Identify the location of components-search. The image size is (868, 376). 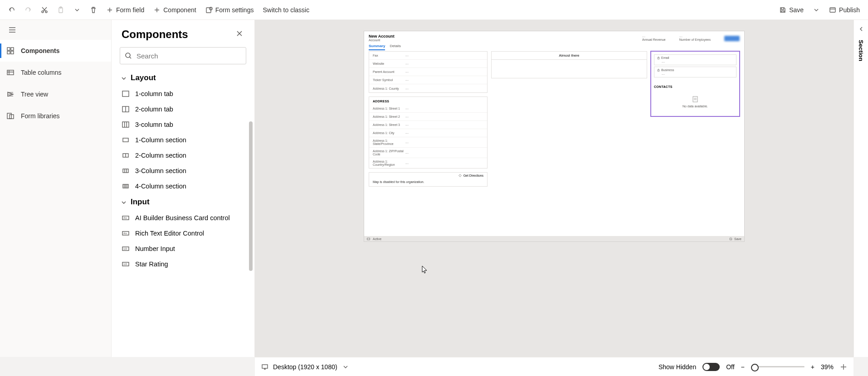
(183, 56).